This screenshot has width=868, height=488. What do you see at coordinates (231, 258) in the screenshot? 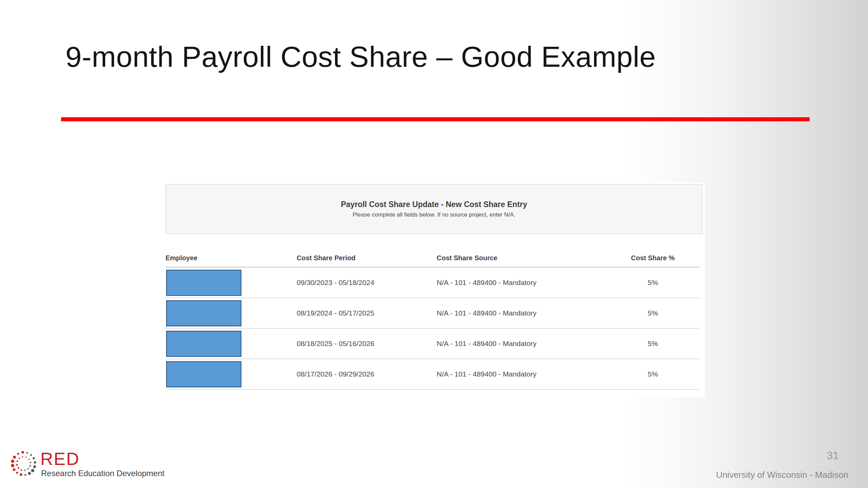
I see `column-header-employee: Employee` at bounding box center [231, 258].